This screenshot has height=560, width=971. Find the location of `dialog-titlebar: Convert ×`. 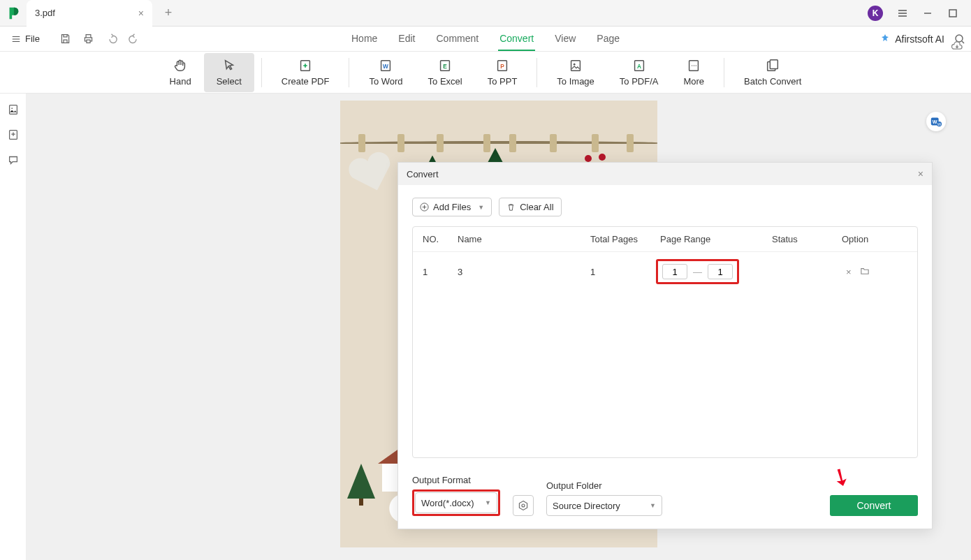

dialog-titlebar: Convert × is located at coordinates (665, 174).